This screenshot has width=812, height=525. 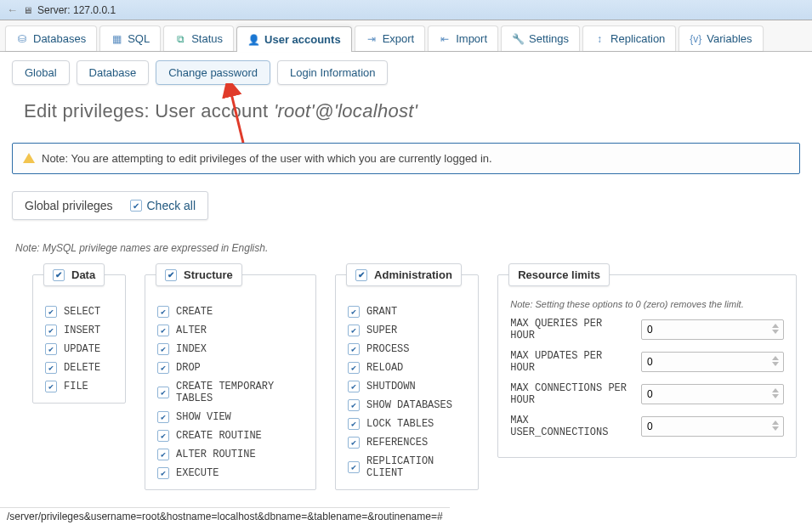 I want to click on privilege-item: CREATE TEMPORARY TABLES, so click(x=230, y=392).